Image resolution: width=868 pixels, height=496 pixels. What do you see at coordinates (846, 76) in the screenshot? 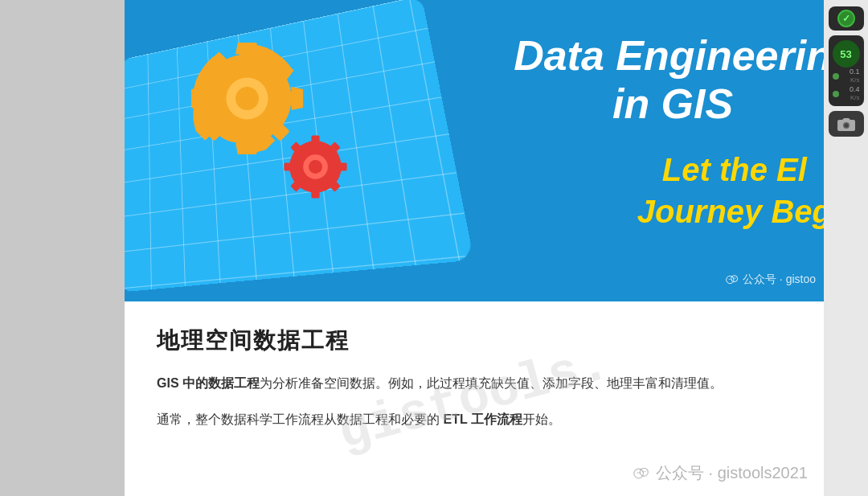
I see `network-up-row: 0.1 K/s` at bounding box center [846, 76].